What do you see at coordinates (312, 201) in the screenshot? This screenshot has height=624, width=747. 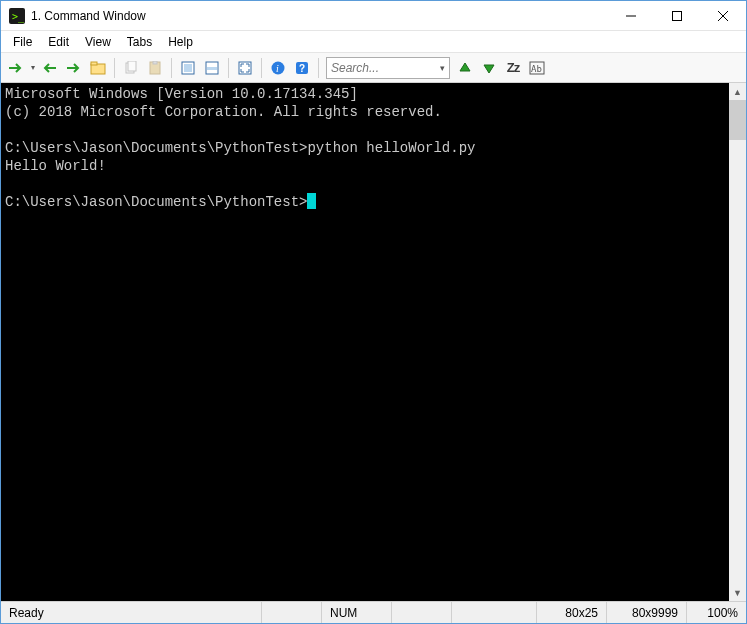 I see `cursor` at bounding box center [312, 201].